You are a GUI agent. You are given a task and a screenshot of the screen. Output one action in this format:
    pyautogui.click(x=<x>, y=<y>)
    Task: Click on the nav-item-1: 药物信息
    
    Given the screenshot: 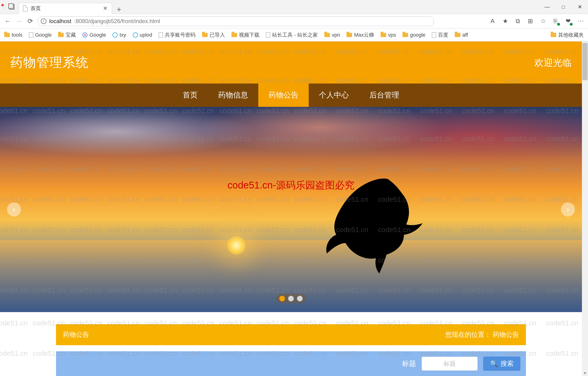 What is the action you would take?
    pyautogui.click(x=233, y=95)
    